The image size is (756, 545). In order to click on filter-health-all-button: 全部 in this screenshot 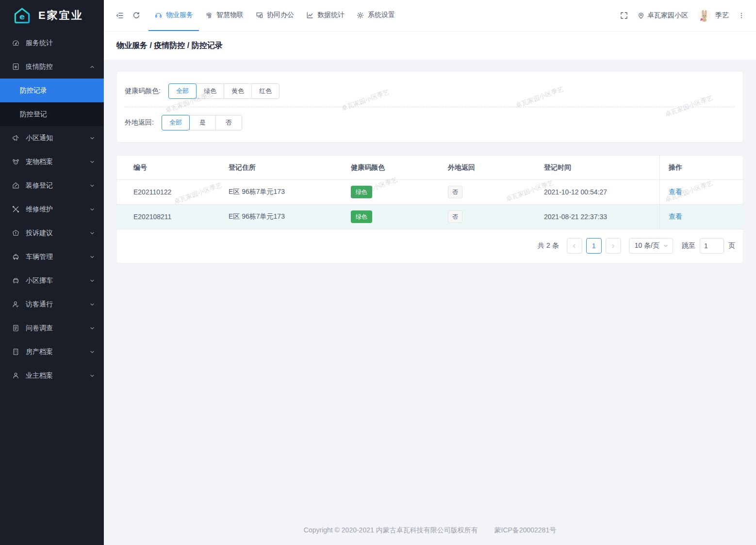, I will do `click(182, 91)`.